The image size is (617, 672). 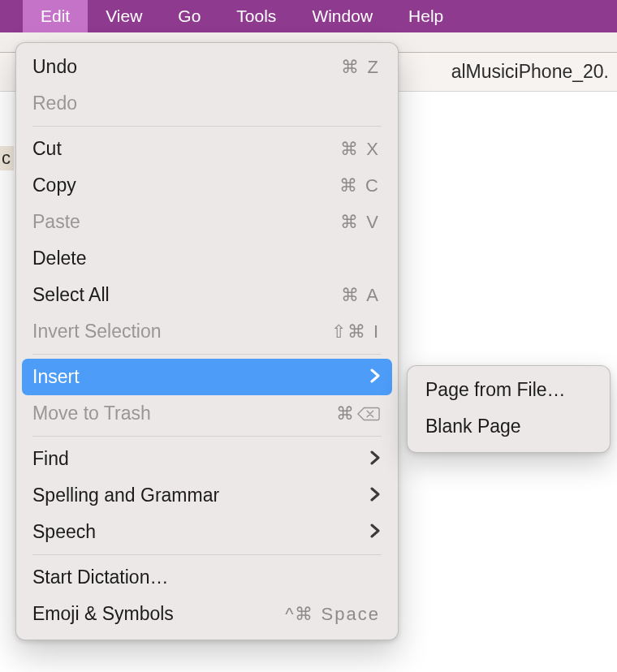 I want to click on submenu-item-label: Page from File…, so click(x=495, y=390).